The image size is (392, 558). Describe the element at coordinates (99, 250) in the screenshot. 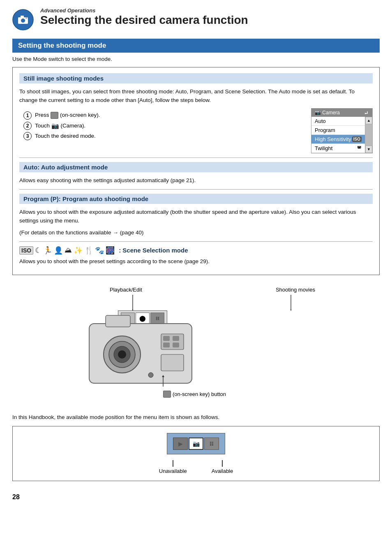

I see `pet-icon: 🐾` at that location.